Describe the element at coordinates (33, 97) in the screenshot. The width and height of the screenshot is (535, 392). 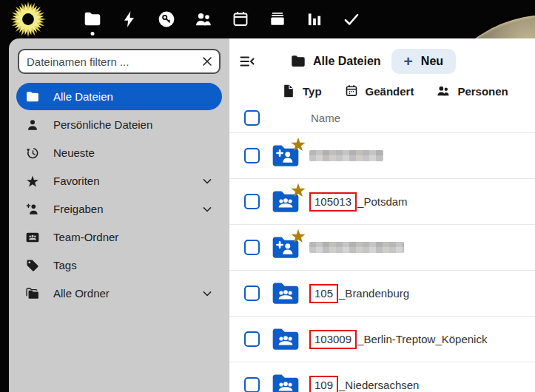
I see `folder-icon-svg` at that location.